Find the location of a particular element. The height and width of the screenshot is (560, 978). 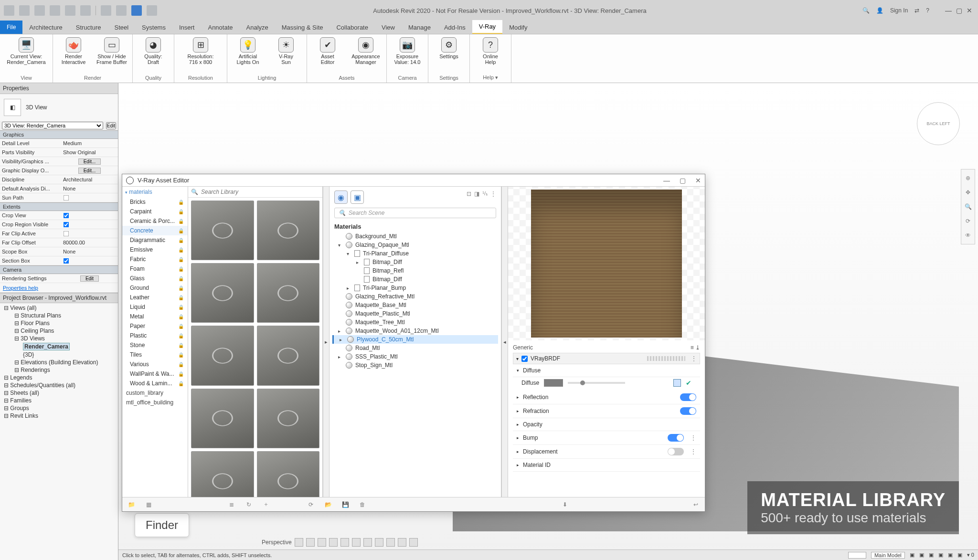

open-material-icon: 📂 is located at coordinates (328, 505).